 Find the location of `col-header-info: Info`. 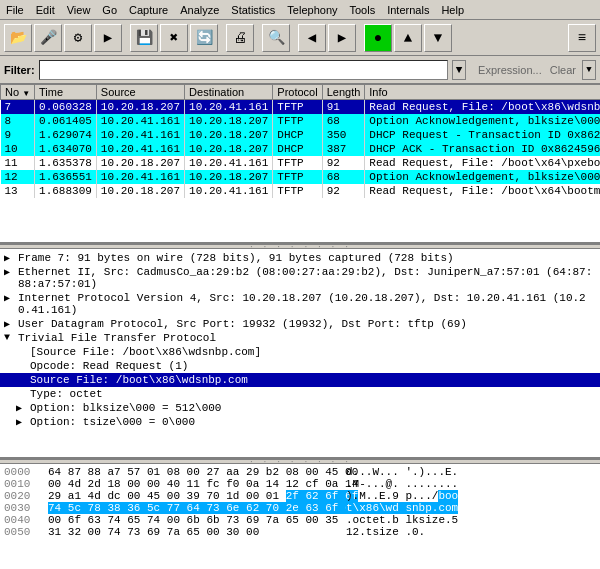

col-header-info: Info is located at coordinates (482, 92).